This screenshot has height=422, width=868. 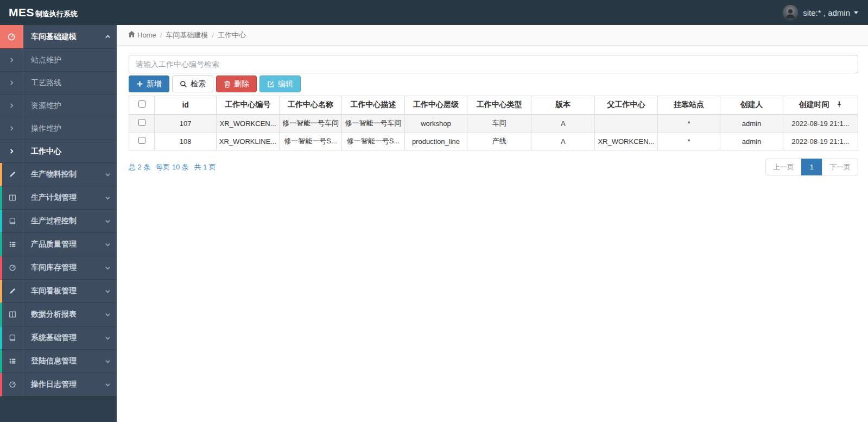 I want to click on select-all-checkbox, so click(x=142, y=104).